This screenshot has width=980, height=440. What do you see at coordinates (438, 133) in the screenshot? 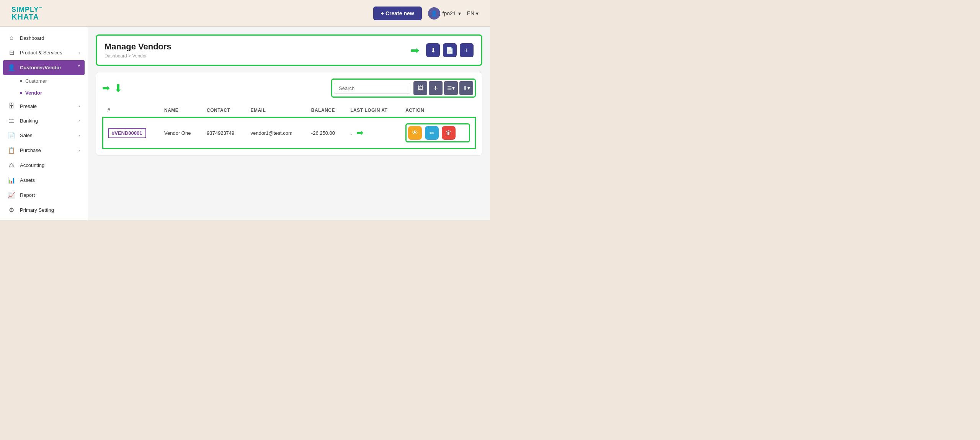
I see `action-buttons: 👁 ✏ 🗑` at bounding box center [438, 133].